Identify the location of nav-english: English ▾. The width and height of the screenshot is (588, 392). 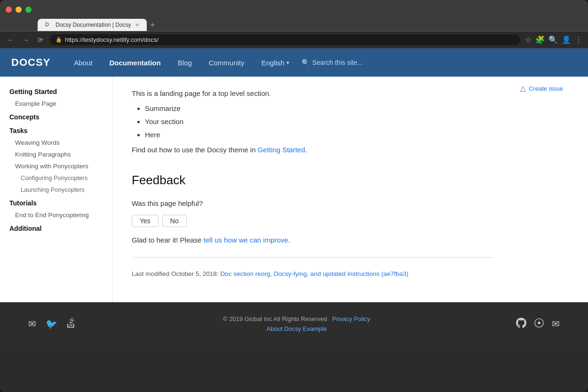
(276, 63).